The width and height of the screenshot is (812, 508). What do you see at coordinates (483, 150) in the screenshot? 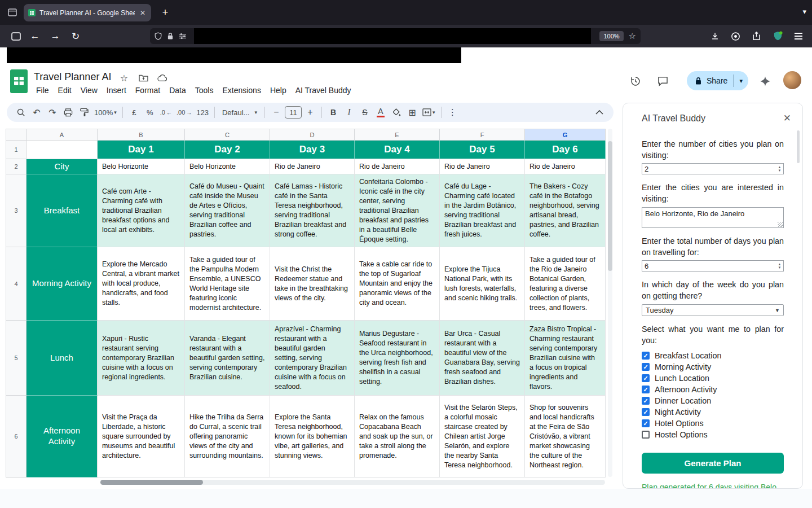
I see `day-header-5: Day 5` at bounding box center [483, 150].